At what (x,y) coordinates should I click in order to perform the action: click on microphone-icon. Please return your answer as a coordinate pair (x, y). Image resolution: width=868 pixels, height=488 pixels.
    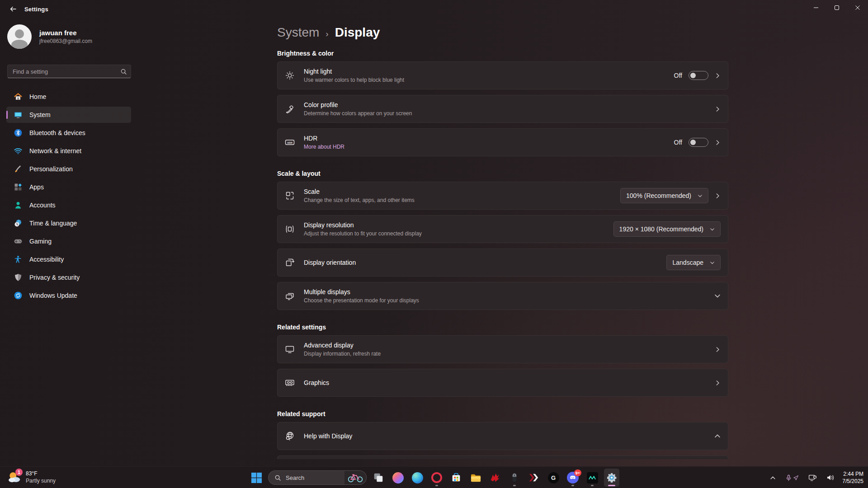
    Looking at the image, I should click on (788, 478).